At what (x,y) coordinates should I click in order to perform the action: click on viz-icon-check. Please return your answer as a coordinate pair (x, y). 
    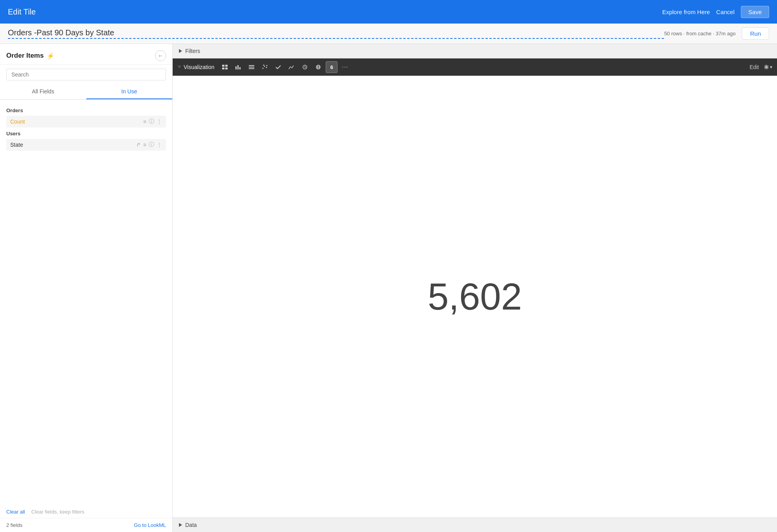
    Looking at the image, I should click on (278, 67).